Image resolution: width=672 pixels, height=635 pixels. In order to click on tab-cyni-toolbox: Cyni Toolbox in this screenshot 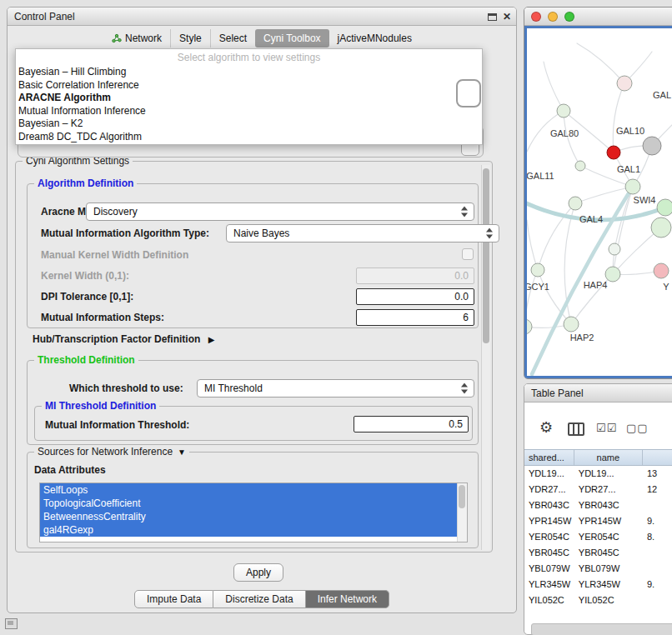, I will do `click(292, 38)`.